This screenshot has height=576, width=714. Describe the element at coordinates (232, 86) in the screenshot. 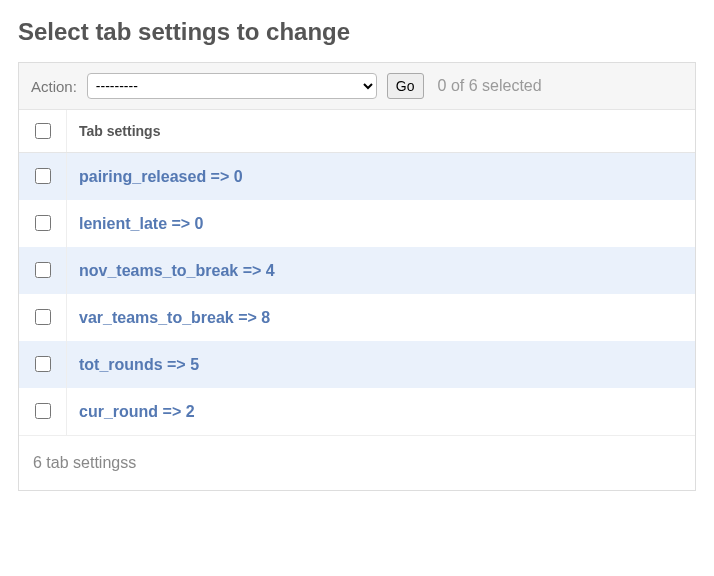

I see `action-select: ---------` at that location.